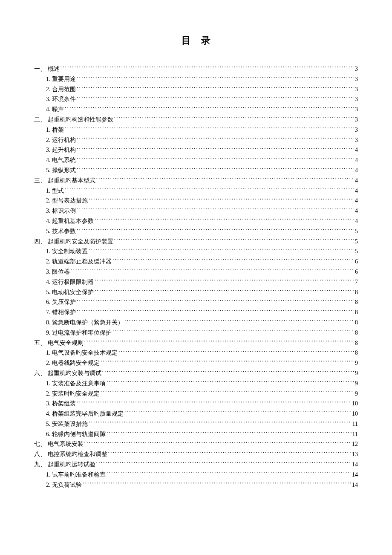 The height and width of the screenshot is (555, 392). What do you see at coordinates (202, 323) in the screenshot?
I see `toc-entry: 8. 紧急断电保护（紧急开关）8` at bounding box center [202, 323].